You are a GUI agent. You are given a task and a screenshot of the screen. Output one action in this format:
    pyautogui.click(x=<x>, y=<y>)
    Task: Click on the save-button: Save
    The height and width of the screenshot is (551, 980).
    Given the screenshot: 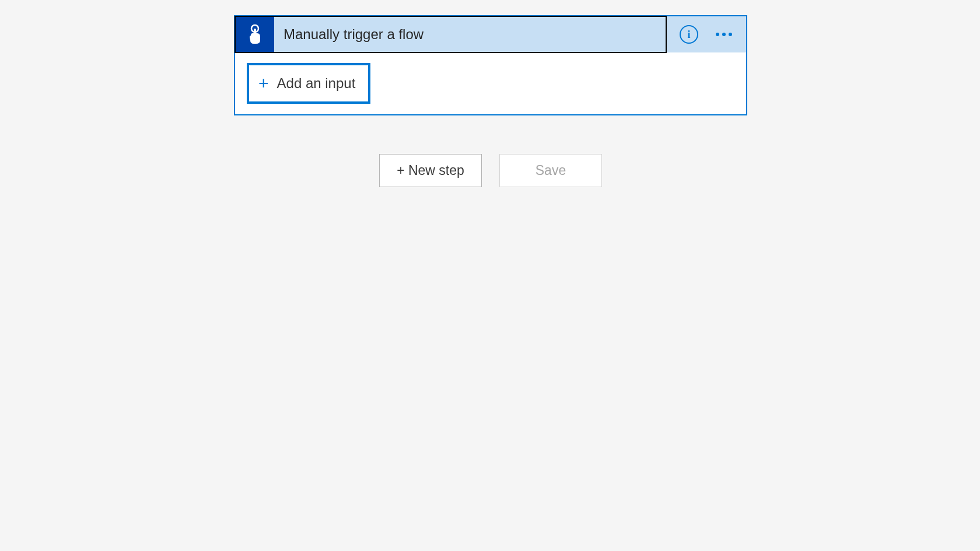 What is the action you would take?
    pyautogui.click(x=551, y=170)
    